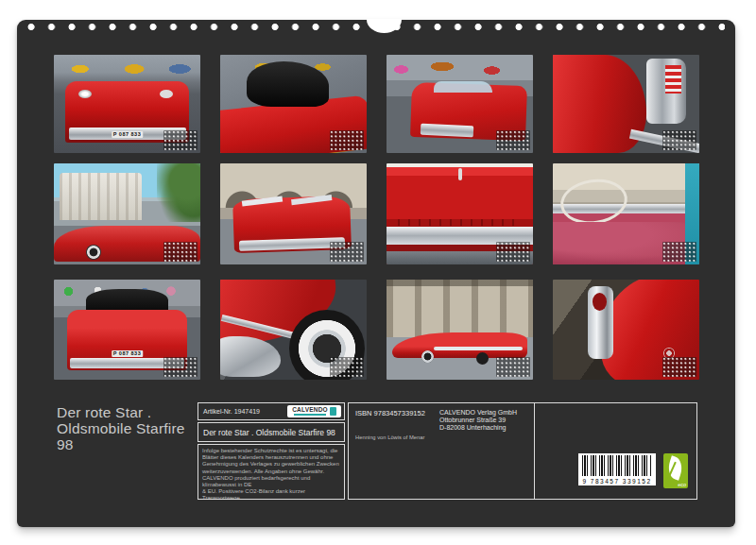  I want to click on isbn-number: ISBN 9783457339152, so click(390, 414).